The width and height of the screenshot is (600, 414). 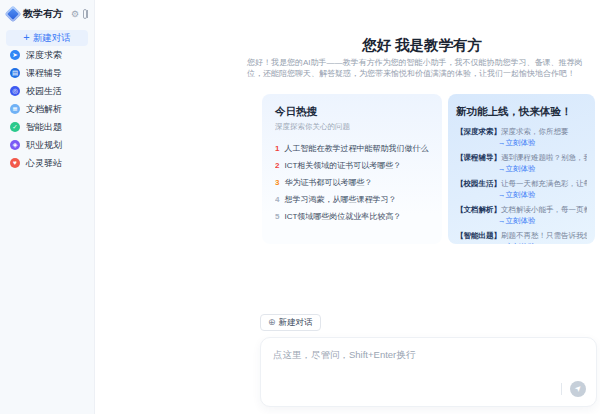 What do you see at coordinates (44, 164) in the screenshot?
I see `sidebar-item-label: 心灵驿站` at bounding box center [44, 164].